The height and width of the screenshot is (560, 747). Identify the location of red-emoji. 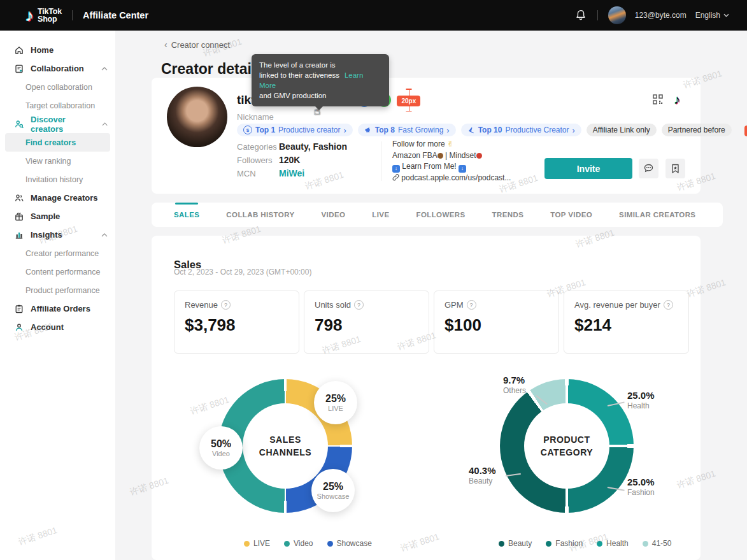
(479, 155).